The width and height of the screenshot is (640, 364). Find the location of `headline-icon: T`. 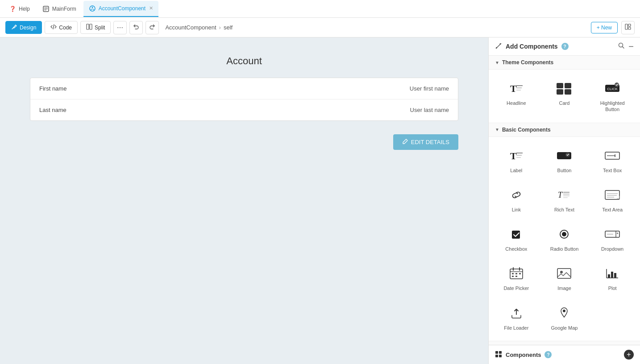

headline-icon: T is located at coordinates (516, 88).